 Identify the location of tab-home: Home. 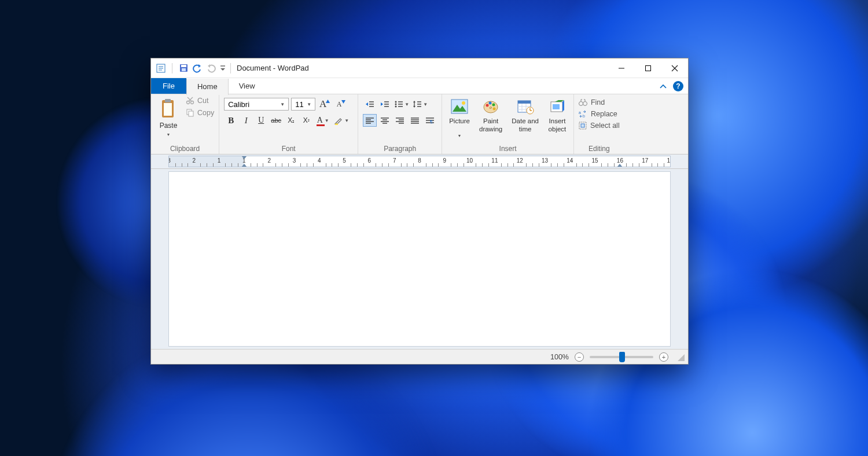
(207, 87).